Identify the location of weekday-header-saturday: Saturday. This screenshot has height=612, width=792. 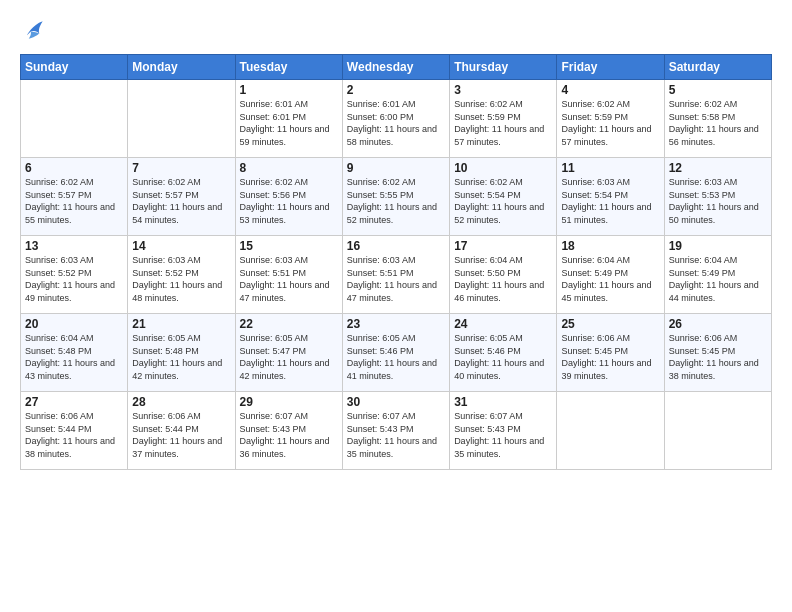
(718, 68).